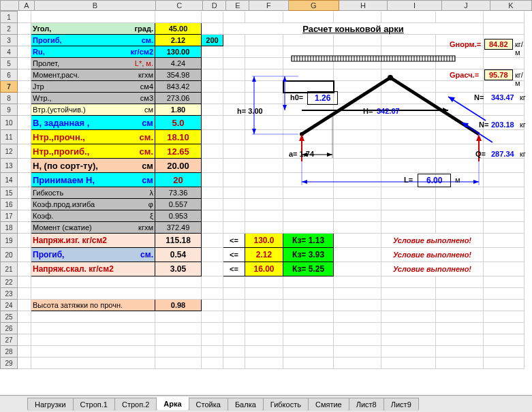 This screenshot has height=412, width=532. Describe the element at coordinates (263, 270) in the screenshot. I see `row-21: 21 Напряж.скал. кг/см2 3.05 <= 16.00 Кз=…` at that location.